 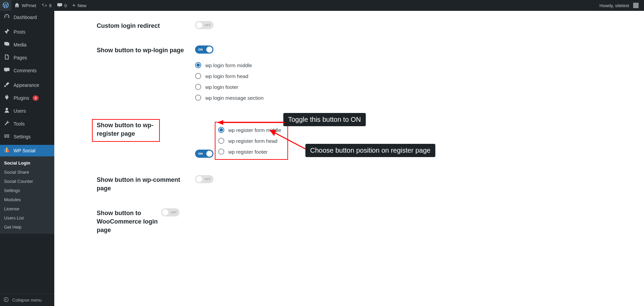 I want to click on radio-group-wp-login: wp login form middle wp login form head …, so click(x=373, y=81).